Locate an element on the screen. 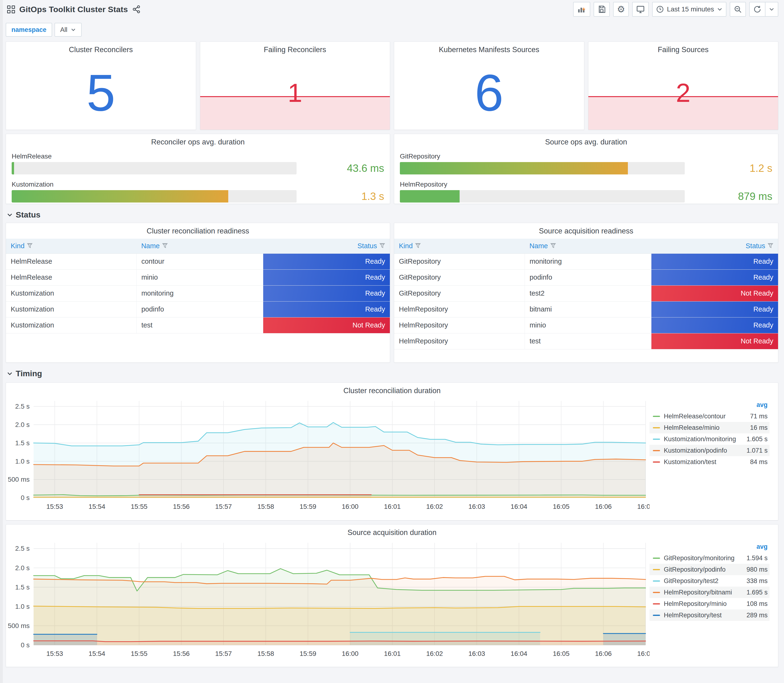 This screenshot has height=683, width=784. table-row: GitRepositorymonitoringReady is located at coordinates (586, 261).